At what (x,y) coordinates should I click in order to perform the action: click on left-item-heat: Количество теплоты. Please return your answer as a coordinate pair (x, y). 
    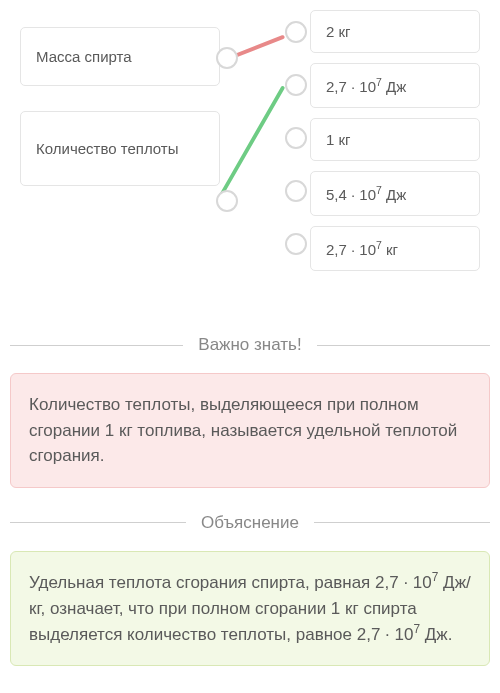
    Looking at the image, I should click on (120, 148).